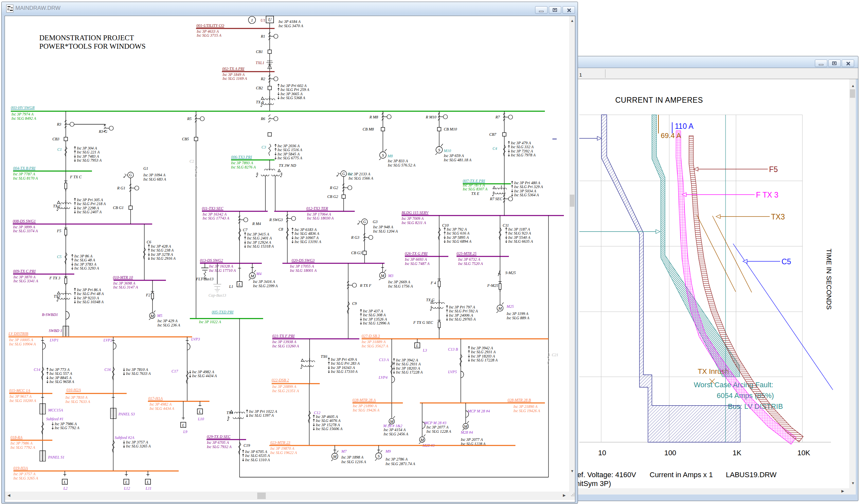 This screenshot has width=862, height=504. Describe the element at coordinates (290, 158) in the screenshot. I see `svg-text: Isc SLG 6775 A` at that location.